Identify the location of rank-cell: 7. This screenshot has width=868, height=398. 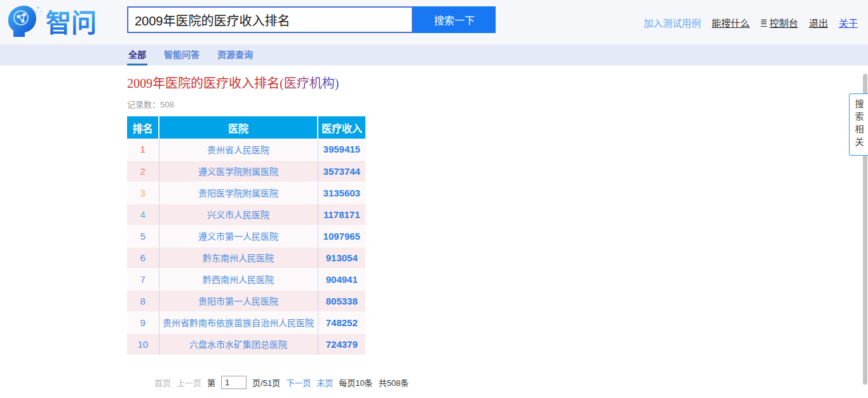
(143, 279).